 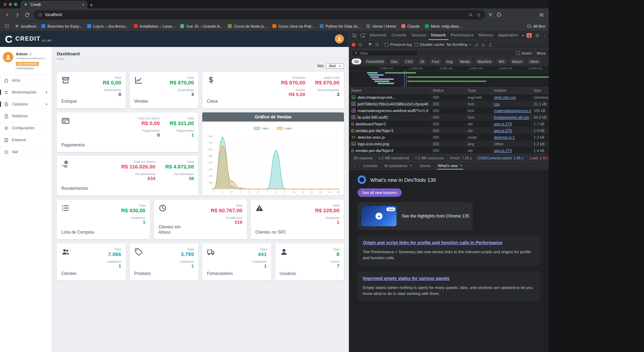 What do you see at coordinates (26, 81) in the screenshot?
I see `sidebar-item-inicio: Início` at bounding box center [26, 81].